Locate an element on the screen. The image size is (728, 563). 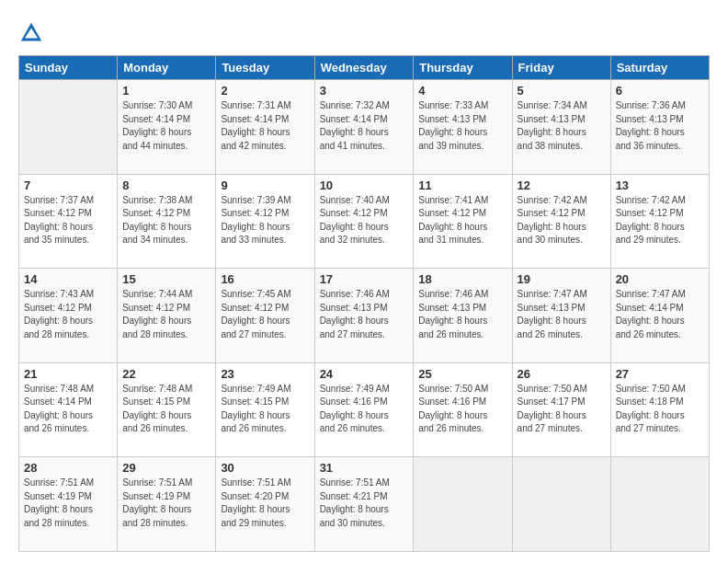
calendar-cell: 4Sunrise: 7:33 AM Sunset: 4:13 PM Daylig… is located at coordinates (463, 127).